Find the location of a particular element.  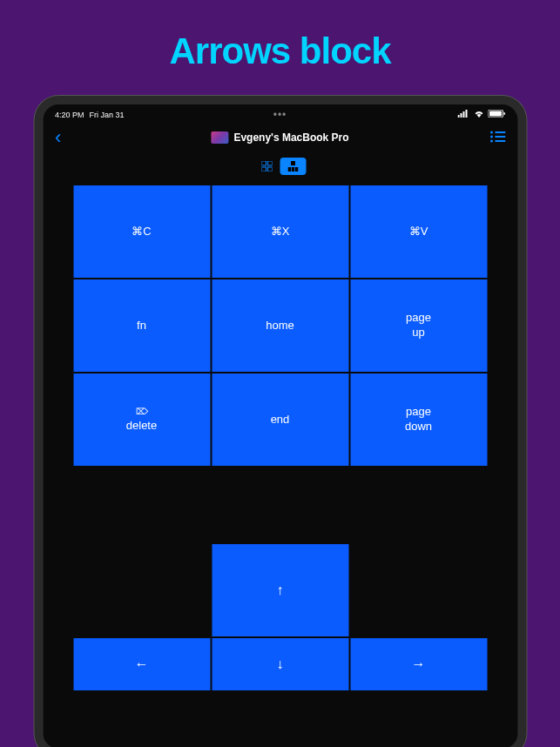

key-label: up is located at coordinates (418, 333).